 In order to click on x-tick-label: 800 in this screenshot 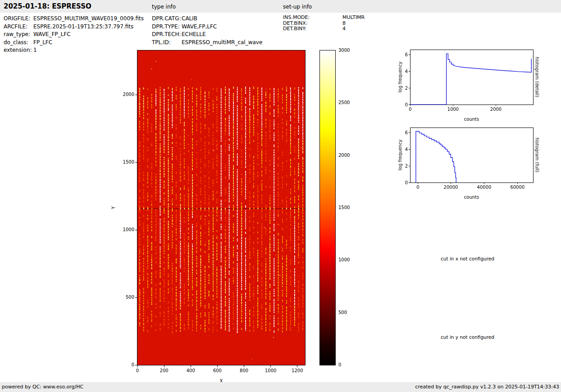, I will do `click(244, 370)`.